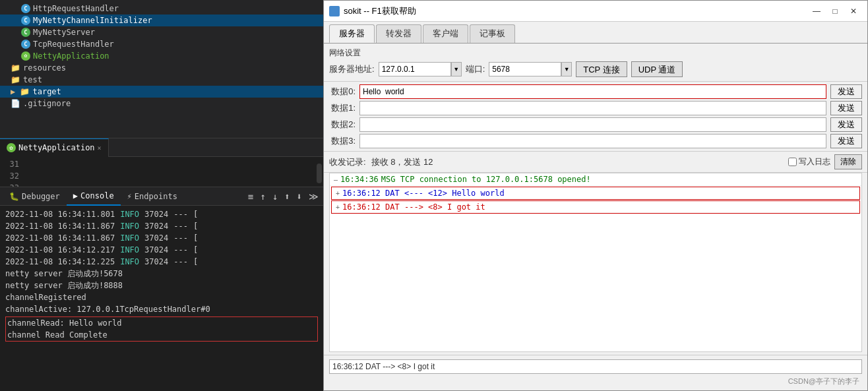  I want to click on tree-item-mynettyserver: C MyNettyServer, so click(162, 32).